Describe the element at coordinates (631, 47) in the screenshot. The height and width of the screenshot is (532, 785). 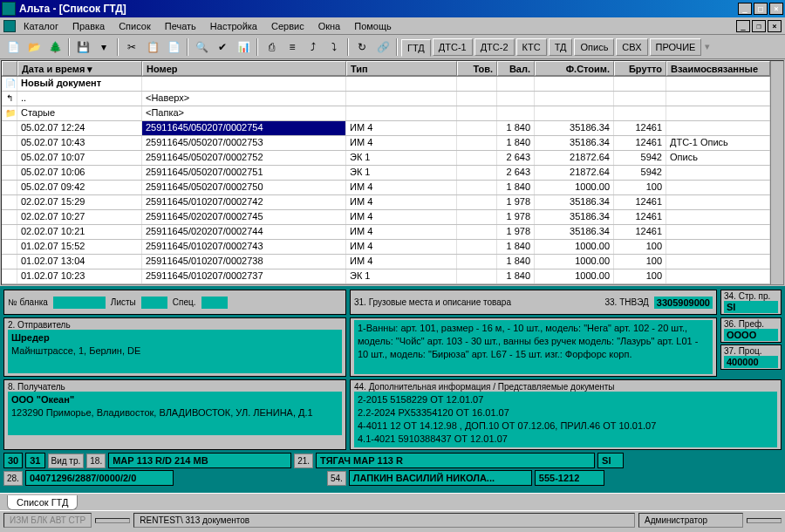
I see `tab-svh: СВХ` at that location.